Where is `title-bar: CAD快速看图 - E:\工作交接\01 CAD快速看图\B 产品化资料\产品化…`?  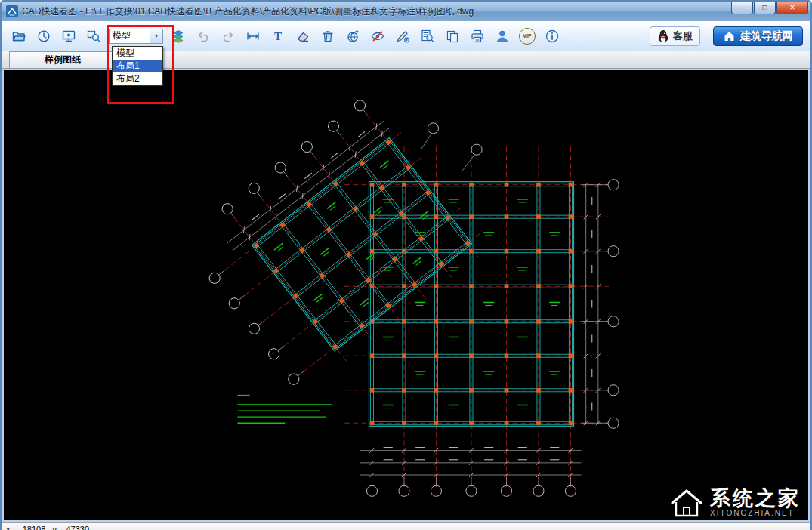 title-bar: CAD快速看图 - E:\工作交接\01 CAD快速看图\B 产品化资料\产品化… is located at coordinates (406, 11).